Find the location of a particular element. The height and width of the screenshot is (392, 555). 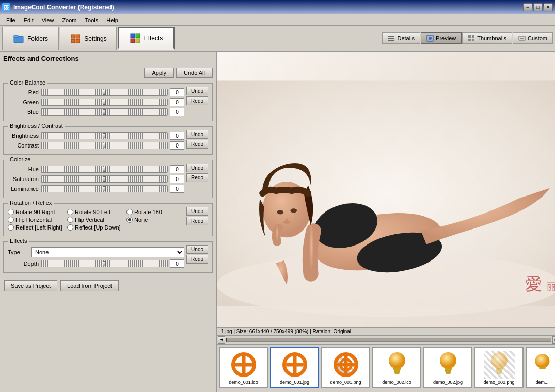

contrast-slider is located at coordinates (104, 145).